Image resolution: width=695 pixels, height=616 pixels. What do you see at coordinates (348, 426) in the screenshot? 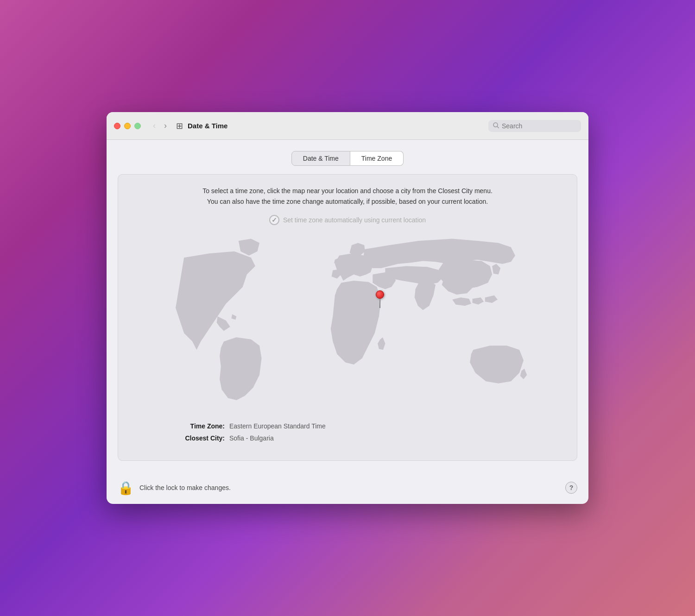
I see `timezone-row: Time Zone: Eastern European Standard Tim…` at bounding box center [348, 426].